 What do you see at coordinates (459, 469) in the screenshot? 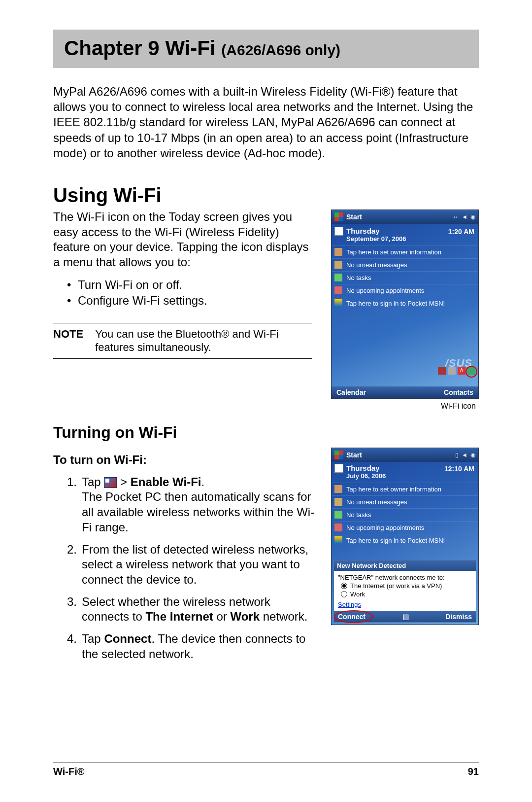
I see `time-label: 12:10 AM` at bounding box center [459, 469].